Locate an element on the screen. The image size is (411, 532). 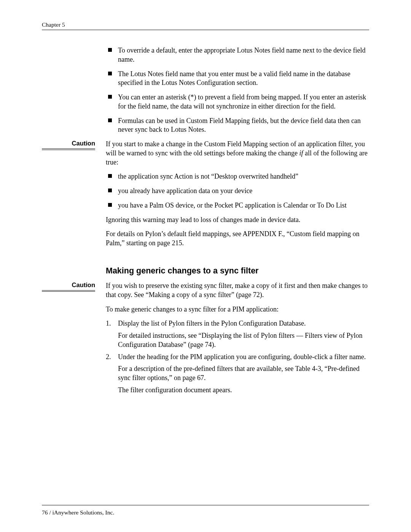
bullet-text: Formulas can be used in Custom Field Map… is located at coordinates (239, 125).